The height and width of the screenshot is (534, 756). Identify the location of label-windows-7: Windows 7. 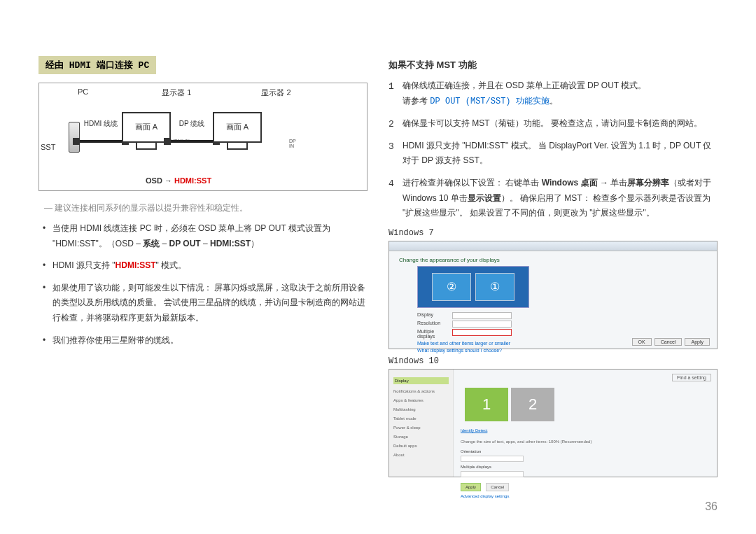
(553, 233).